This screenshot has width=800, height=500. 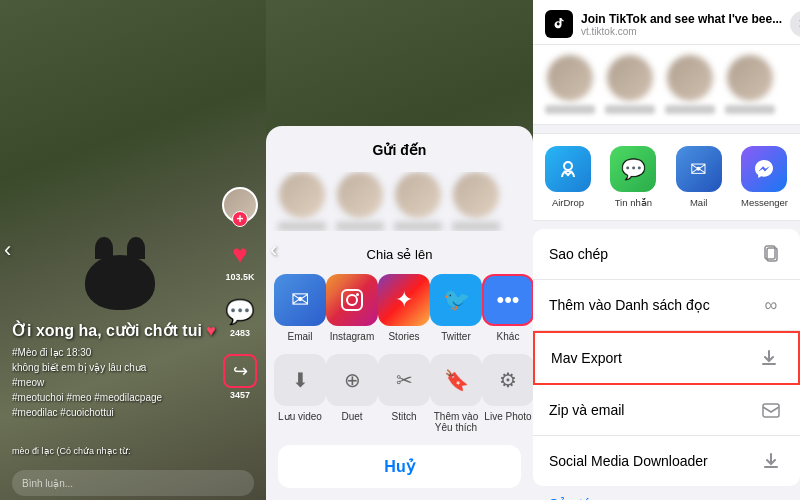 I want to click on ios-share-header: Join TikTok and see what I've bee... vt.…, so click(x=666, y=22).